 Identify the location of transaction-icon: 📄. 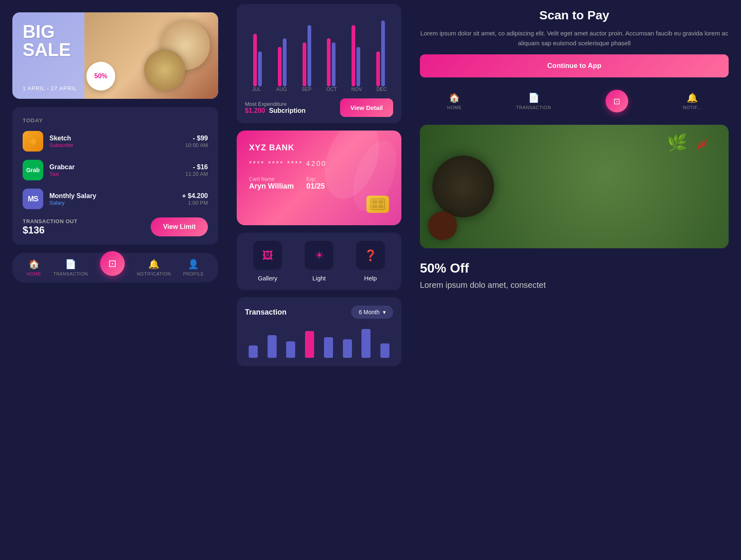
(71, 264).